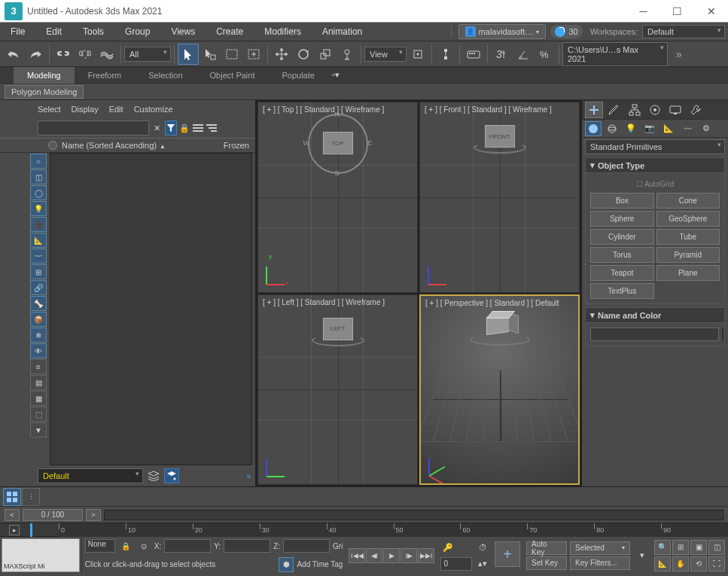 The height and width of the screenshot is (576, 728). I want to click on explorer-expand-icon: », so click(248, 476).